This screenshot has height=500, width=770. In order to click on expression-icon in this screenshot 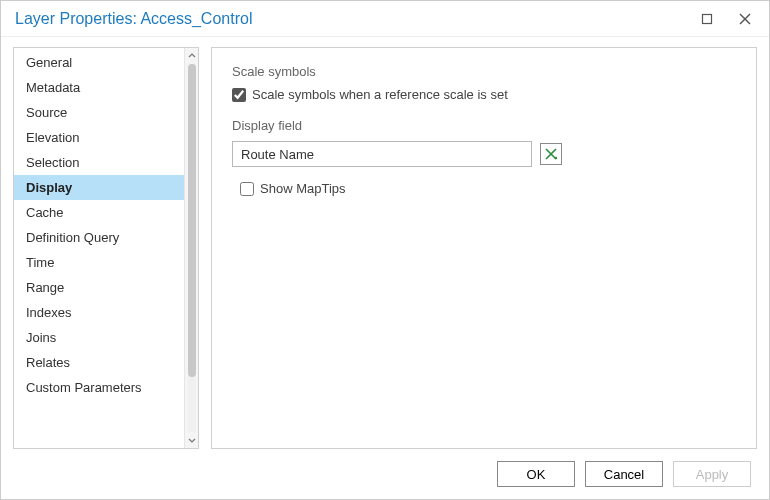, I will do `click(551, 154)`.